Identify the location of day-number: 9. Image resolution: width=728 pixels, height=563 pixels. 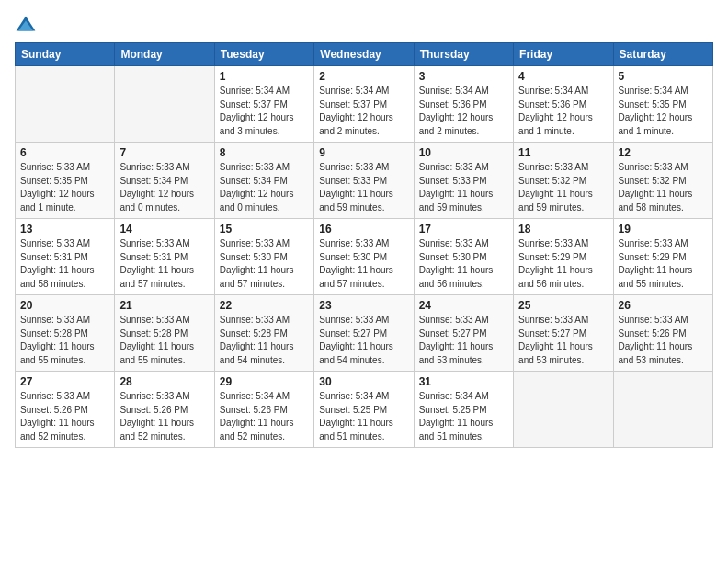
(364, 153).